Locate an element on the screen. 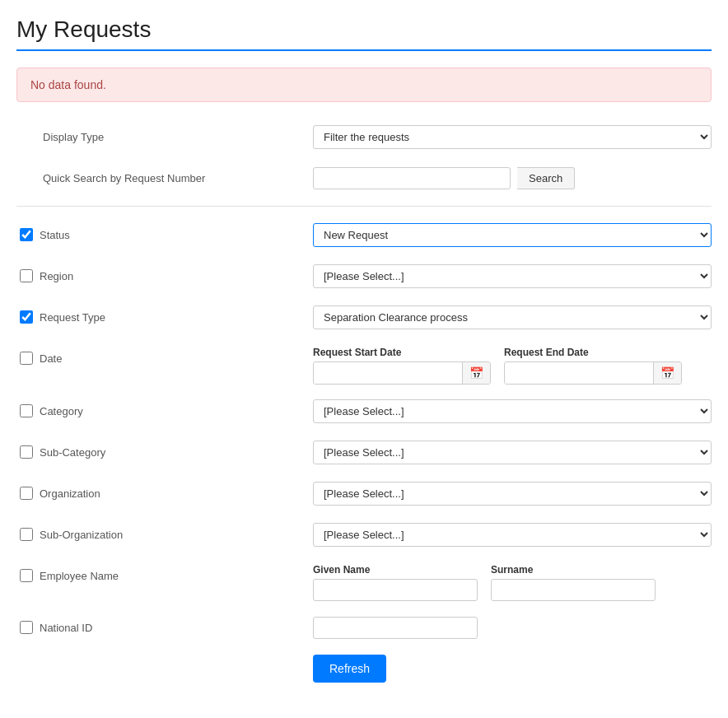  surname-input is located at coordinates (573, 590).